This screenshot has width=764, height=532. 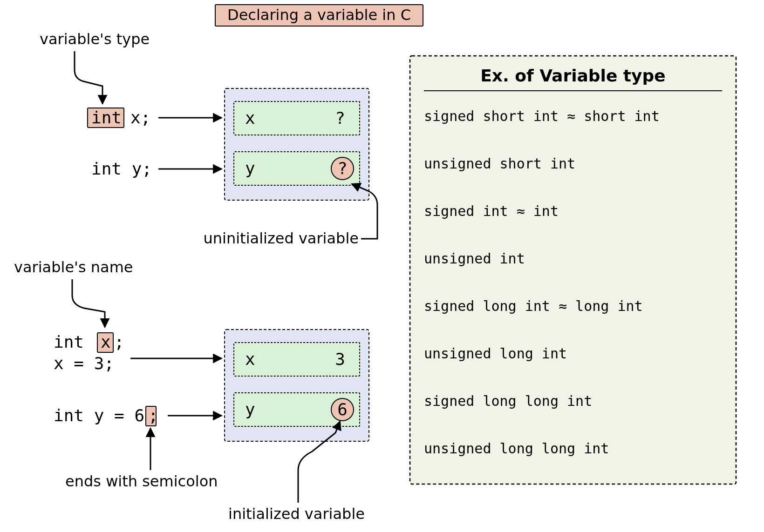 What do you see at coordinates (281, 238) in the screenshot?
I see `label-uninitialized: uninitialized variable` at bounding box center [281, 238].